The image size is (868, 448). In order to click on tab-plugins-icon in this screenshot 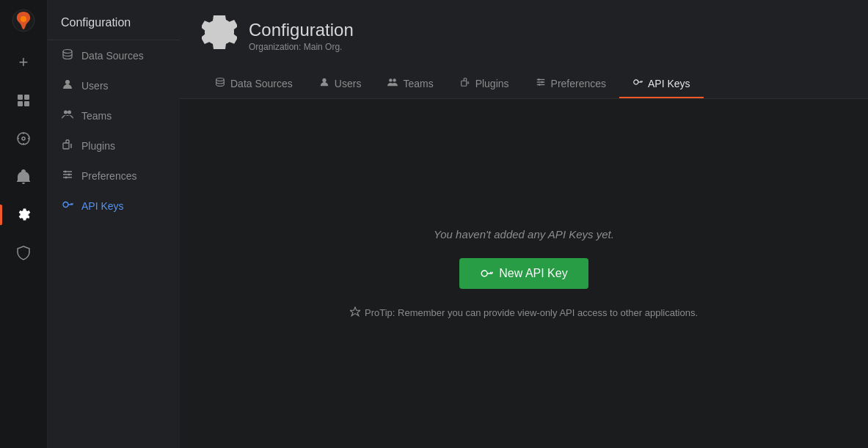, I will do `click(465, 84)`.